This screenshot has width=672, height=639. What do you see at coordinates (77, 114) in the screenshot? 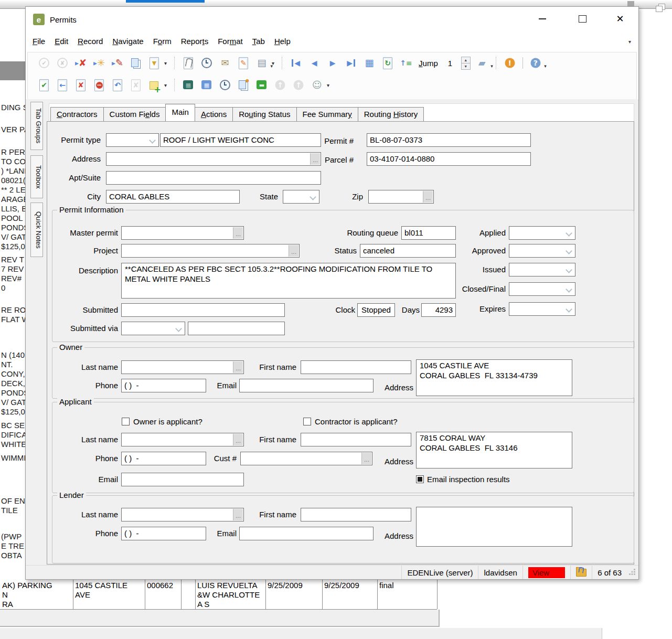
I see `tab-contractors: Contractors` at bounding box center [77, 114].